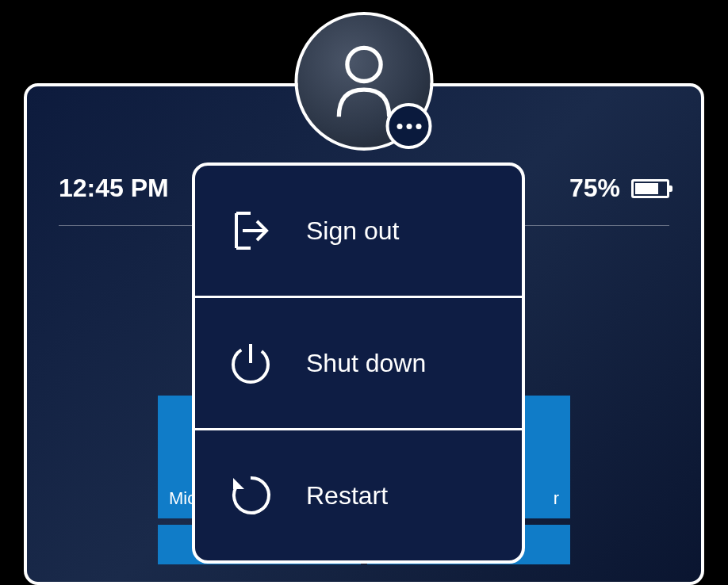 This screenshot has height=585, width=728. I want to click on tile-label: r, so click(557, 499).